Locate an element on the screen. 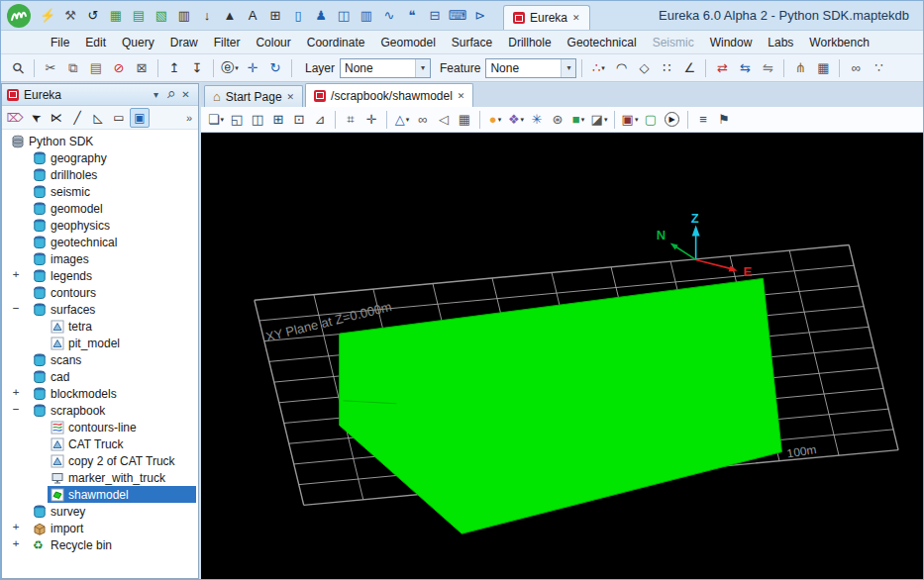 The width and height of the screenshot is (924, 580). report-icon: ▥ is located at coordinates (184, 16).